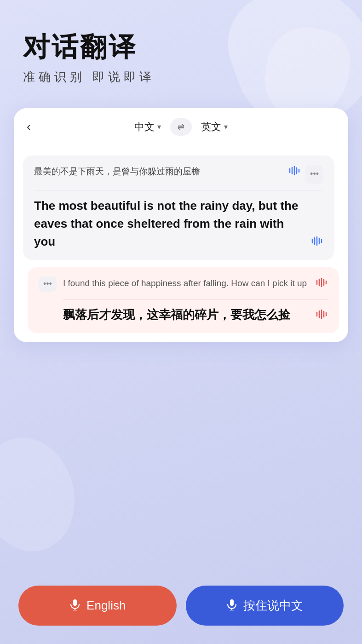  I want to click on swap-button: ⇌, so click(181, 127).